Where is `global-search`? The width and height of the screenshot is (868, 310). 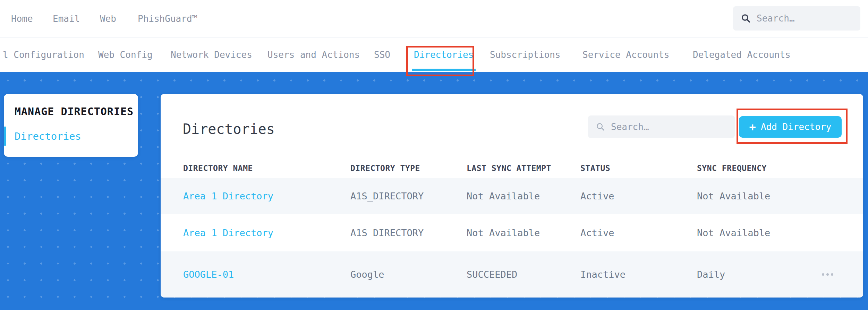
global-search is located at coordinates (797, 18).